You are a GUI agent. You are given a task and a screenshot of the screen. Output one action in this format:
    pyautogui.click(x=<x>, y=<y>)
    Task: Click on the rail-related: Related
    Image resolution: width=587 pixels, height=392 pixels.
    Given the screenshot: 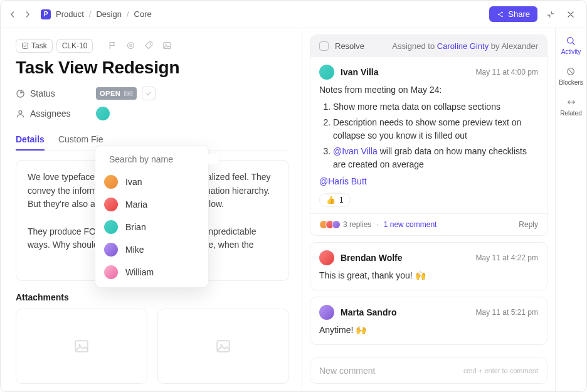 What is the action you would take?
    pyautogui.click(x=571, y=107)
    